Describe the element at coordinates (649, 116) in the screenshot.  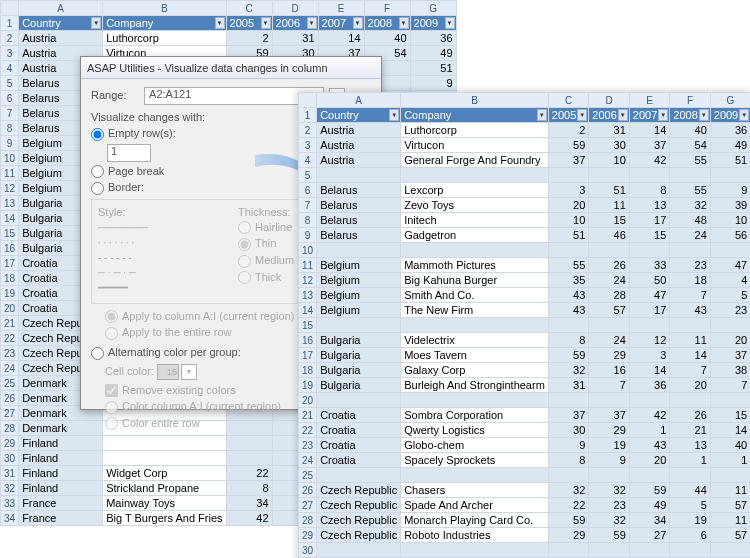
I see `table-header-cell: 2007▼` at that location.